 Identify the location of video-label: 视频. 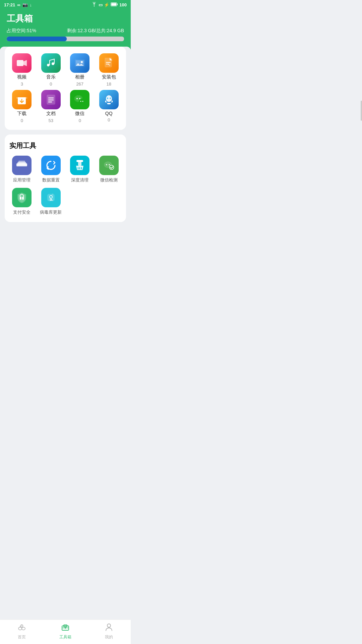
(22, 77).